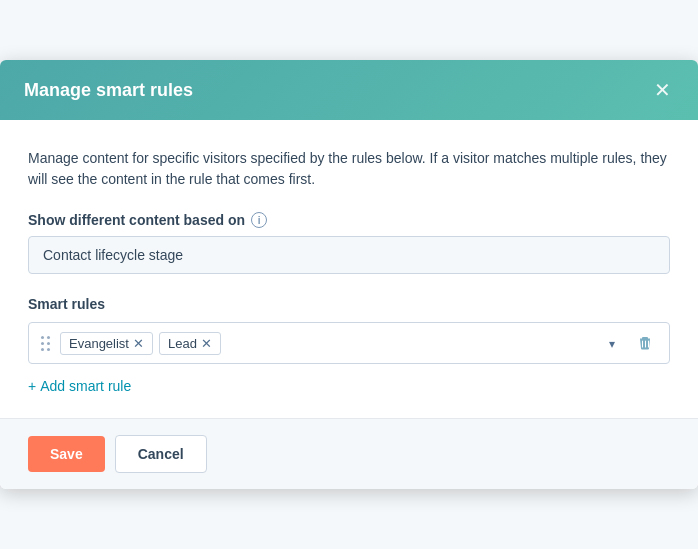 The image size is (698, 549). What do you see at coordinates (190, 344) in the screenshot?
I see `tag-lead: Lead ✕` at bounding box center [190, 344].